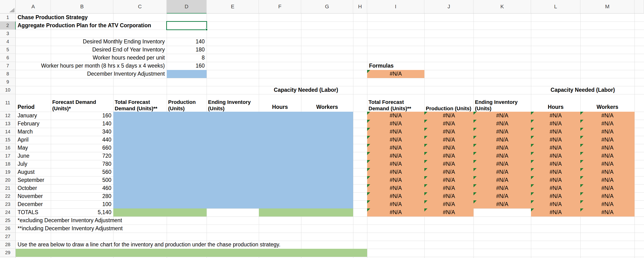 Image resolution: width=644 pixels, height=258 pixels. Describe the element at coordinates (360, 7) in the screenshot. I see `column-header-H: H` at that location.